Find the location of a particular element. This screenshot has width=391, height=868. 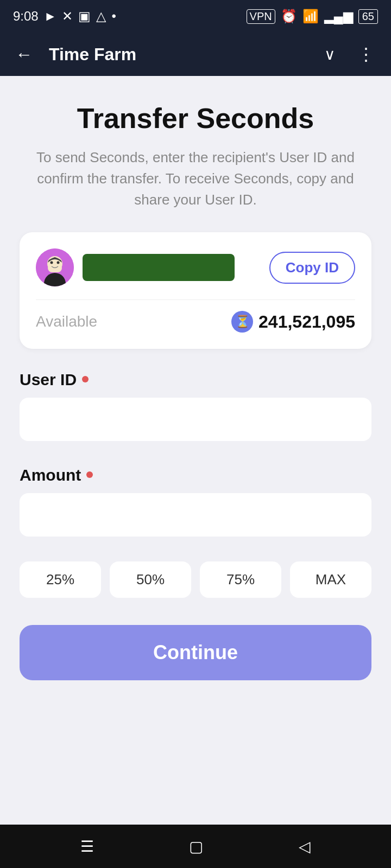

percent-row: 25% 50% 75% MAX is located at coordinates (195, 579).